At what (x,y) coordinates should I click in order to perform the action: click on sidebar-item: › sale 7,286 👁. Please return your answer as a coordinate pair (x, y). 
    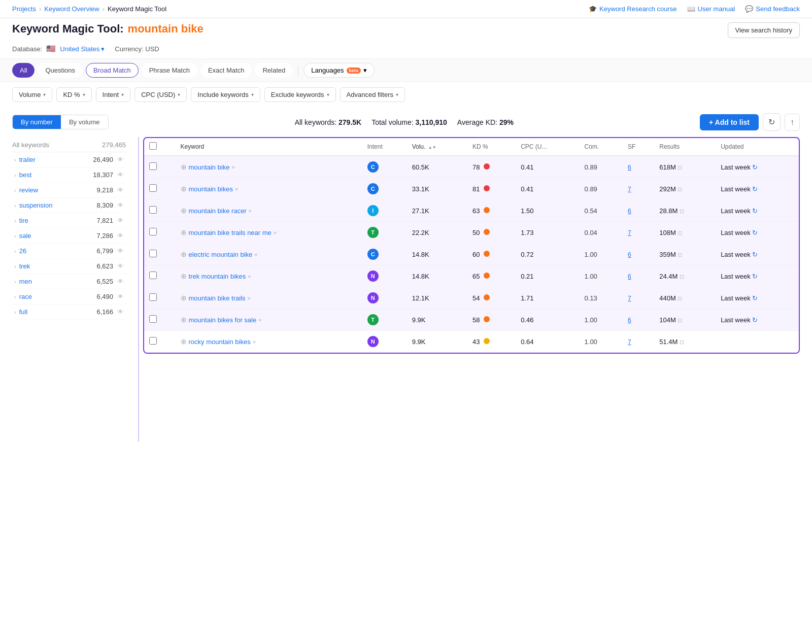
    Looking at the image, I should click on (69, 236).